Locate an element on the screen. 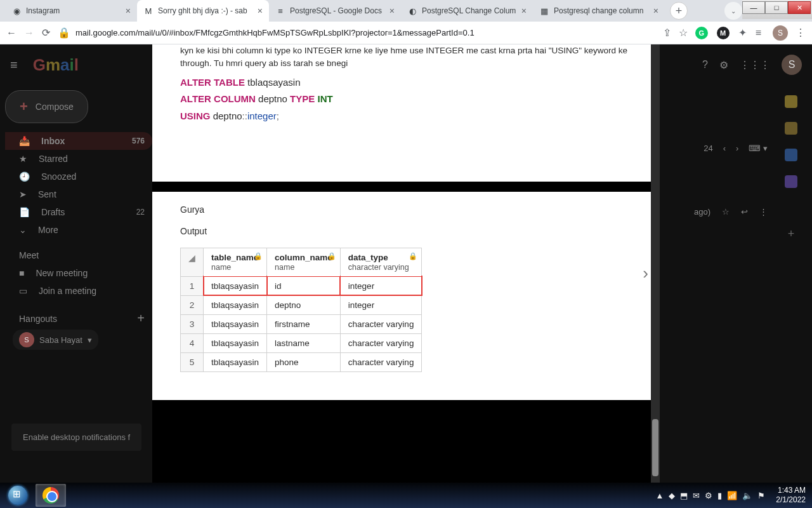 This screenshot has height=508, width=812. table-row: 2tblaqsayasindeptnointeger is located at coordinates (301, 305).